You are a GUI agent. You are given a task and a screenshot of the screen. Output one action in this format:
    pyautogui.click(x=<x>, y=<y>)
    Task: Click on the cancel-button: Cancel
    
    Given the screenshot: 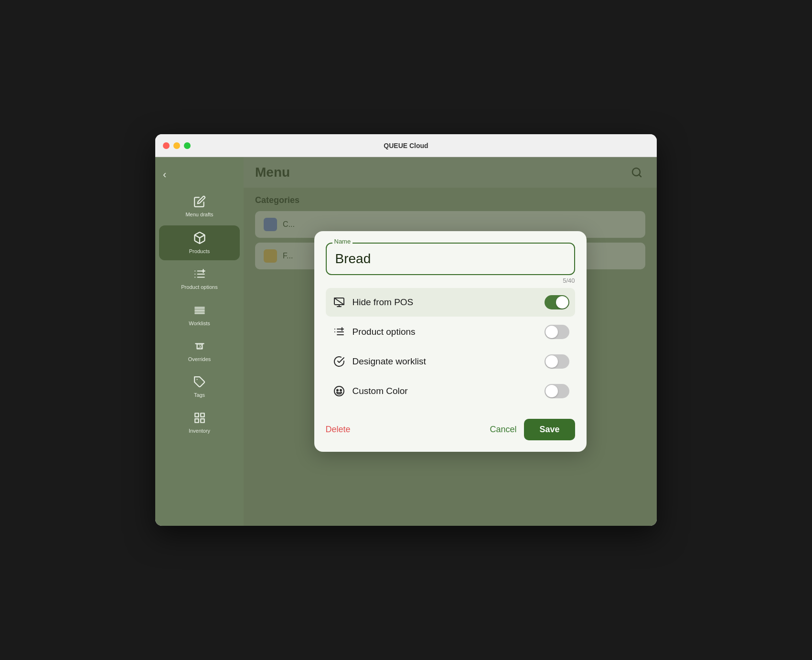 What is the action you would take?
    pyautogui.click(x=503, y=430)
    